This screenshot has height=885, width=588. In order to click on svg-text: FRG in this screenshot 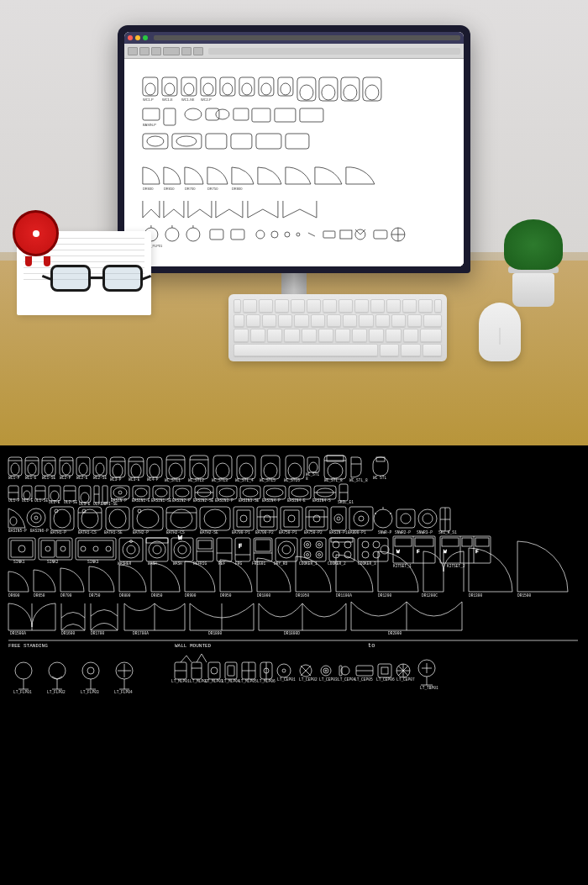, I will do `click(239, 563)`.